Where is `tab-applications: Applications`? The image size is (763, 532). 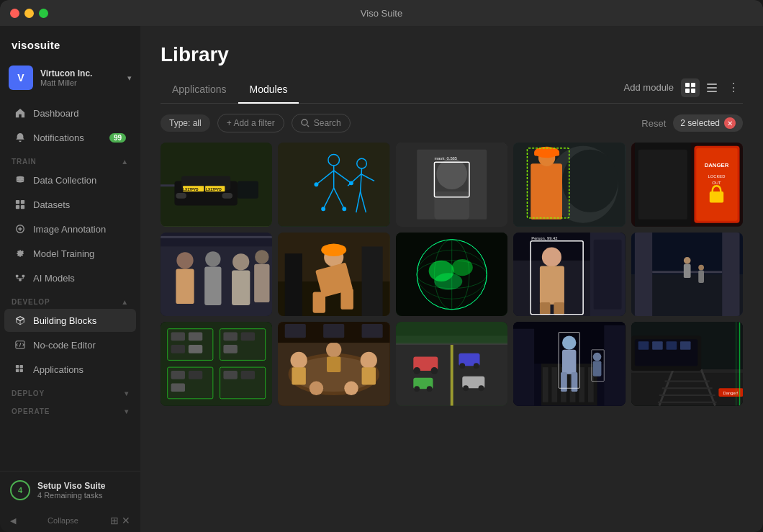 tab-applications: Applications is located at coordinates (199, 91).